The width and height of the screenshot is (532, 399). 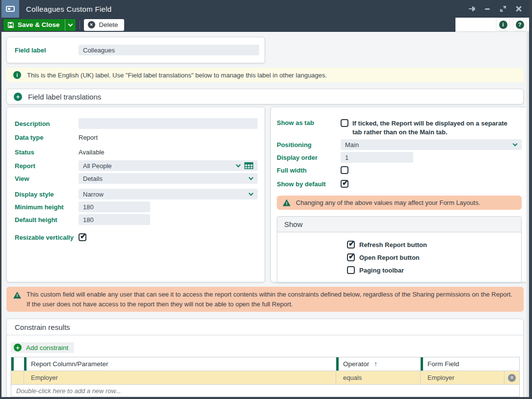 What do you see at coordinates (495, 9) in the screenshot?
I see `window-controls` at bounding box center [495, 9].